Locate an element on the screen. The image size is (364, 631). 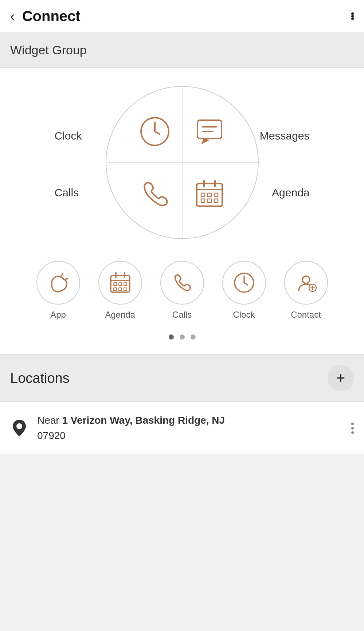
page-title: Connect is located at coordinates (187, 16).